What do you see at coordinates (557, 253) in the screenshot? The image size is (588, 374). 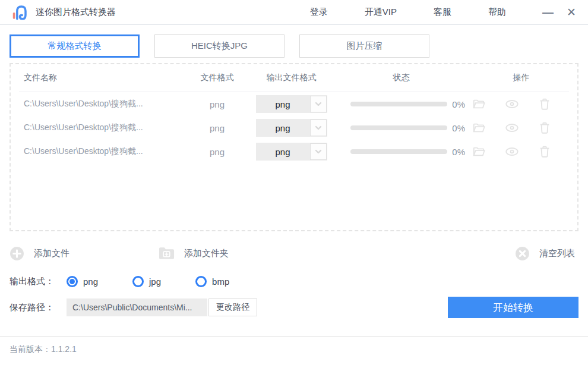 I see `clear-list-label: 清空列表` at bounding box center [557, 253].